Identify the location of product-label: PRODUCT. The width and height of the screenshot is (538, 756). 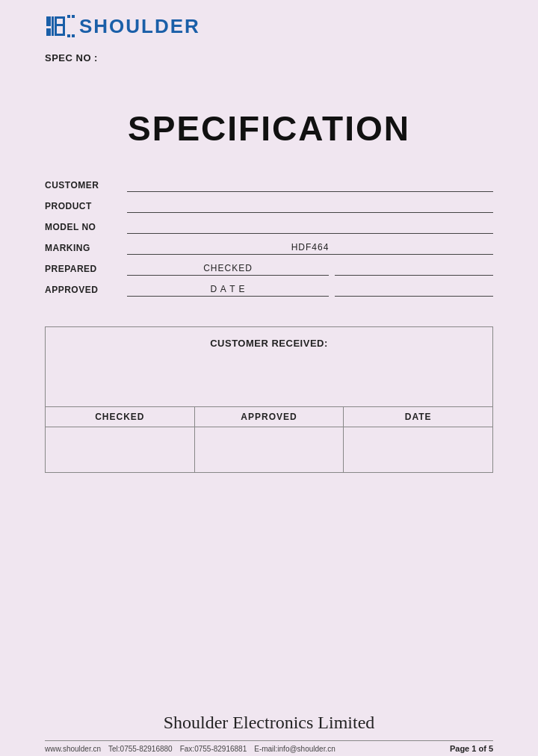
(86, 207).